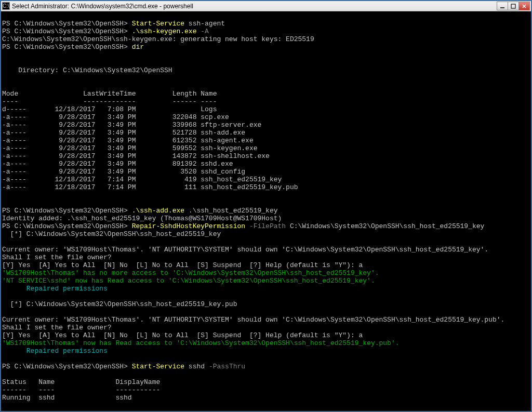 This screenshot has height=412, width=532. I want to click on flag-A: -A, so click(205, 31).